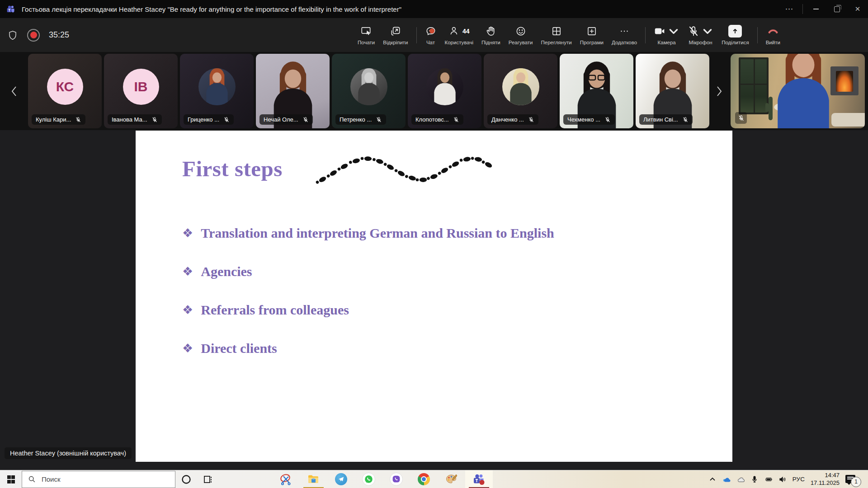 This screenshot has width=868, height=488. I want to click on participant-tile: Чехменко ..., so click(597, 91).